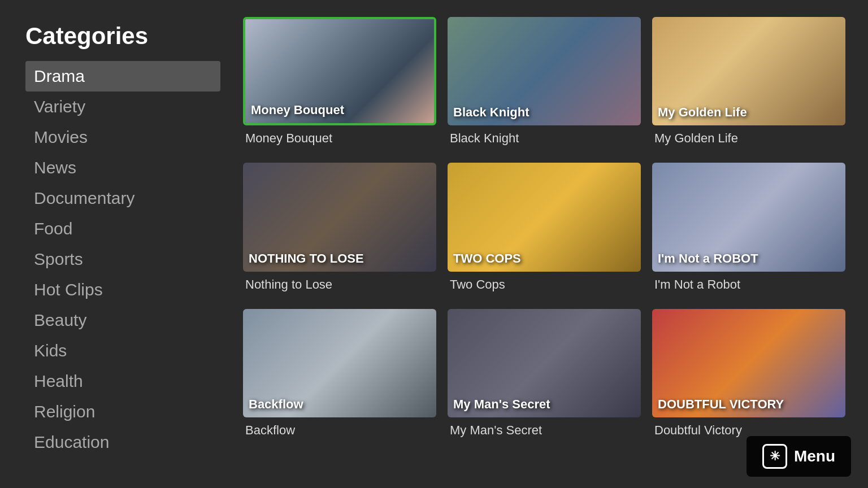 This screenshot has width=868, height=488. I want to click on show-bg-money-bouquet: Money Bouquet, so click(340, 71).